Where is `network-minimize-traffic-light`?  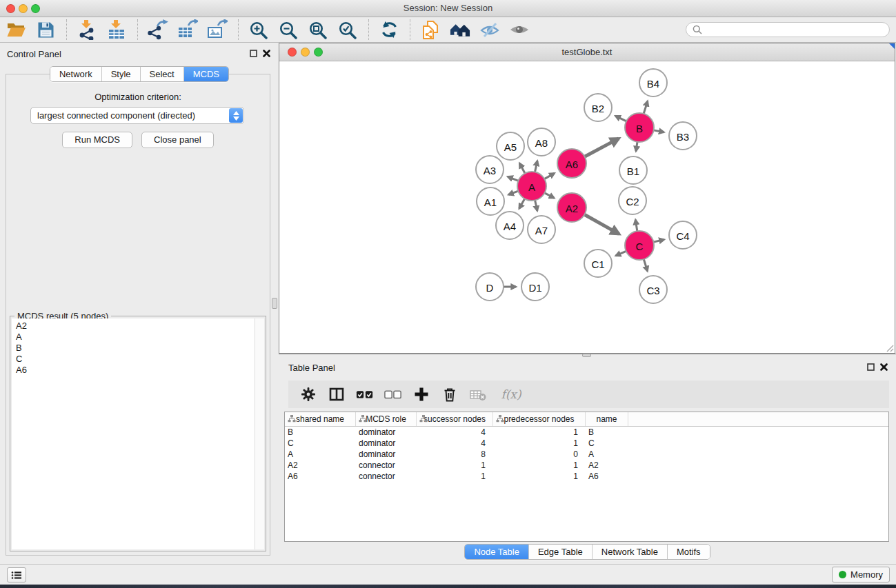
network-minimize-traffic-light is located at coordinates (305, 52).